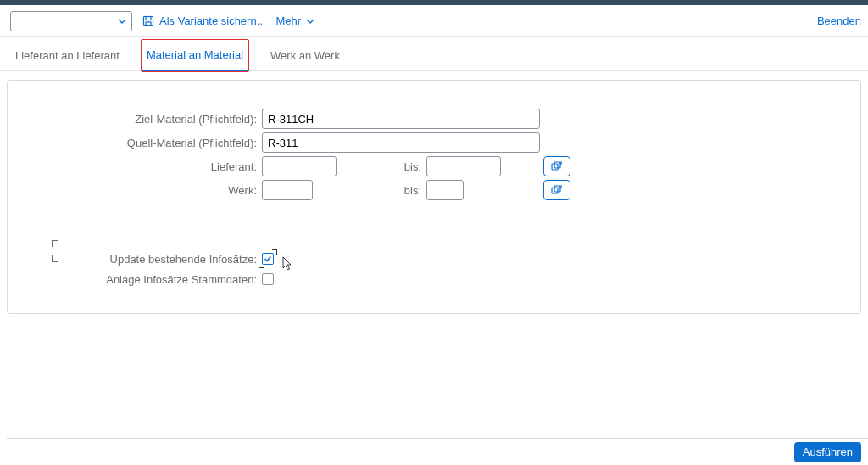 The image size is (868, 465). Describe the element at coordinates (434, 119) in the screenshot. I see `row-ziel-material: Ziel-Material (Pflichtfeld):` at that location.